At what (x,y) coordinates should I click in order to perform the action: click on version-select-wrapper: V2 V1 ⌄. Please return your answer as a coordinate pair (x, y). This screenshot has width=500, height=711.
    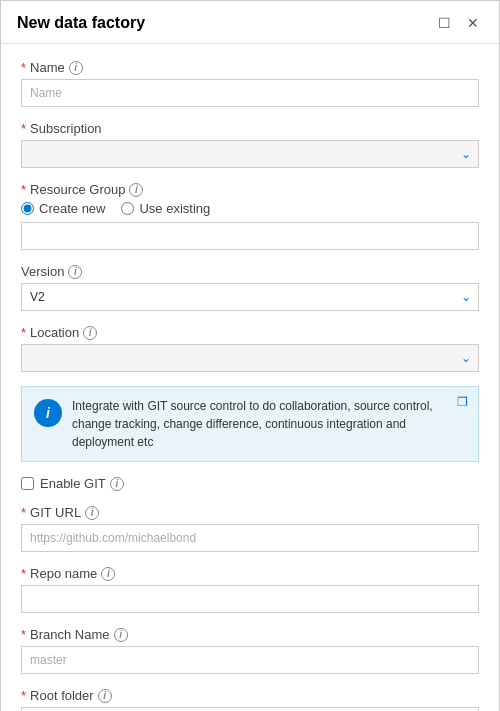
    Looking at the image, I should click on (250, 297).